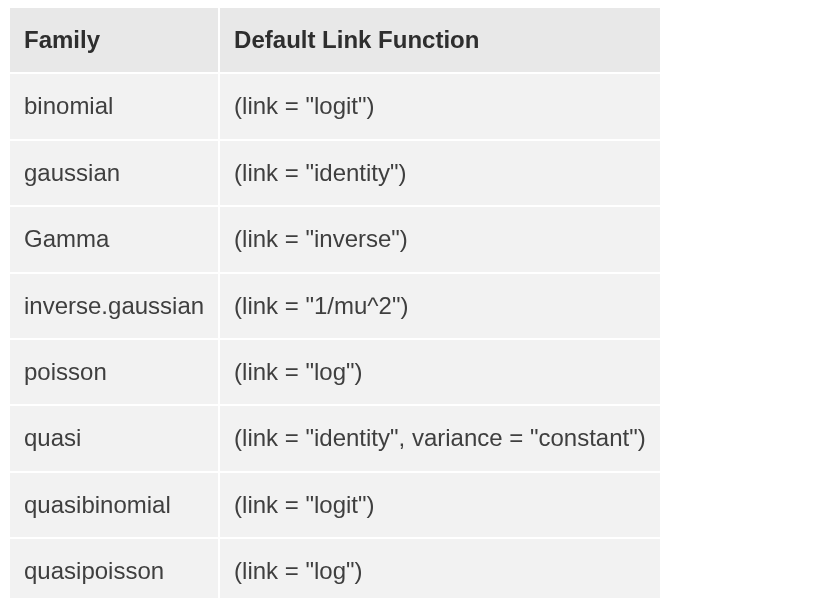  I want to click on cell-family: Gamma, so click(114, 239).